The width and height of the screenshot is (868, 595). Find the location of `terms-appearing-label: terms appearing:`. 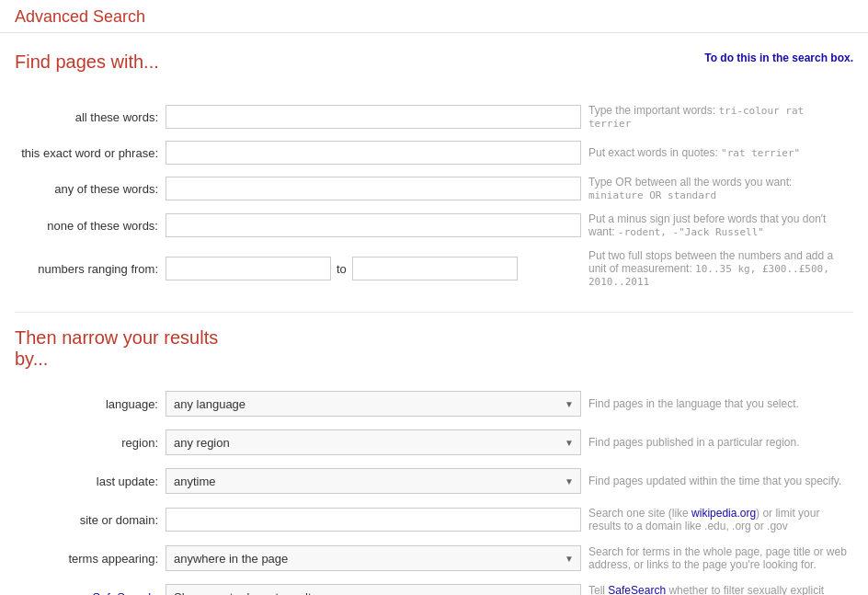

terms-appearing-label: terms appearing: is located at coordinates (88, 558).